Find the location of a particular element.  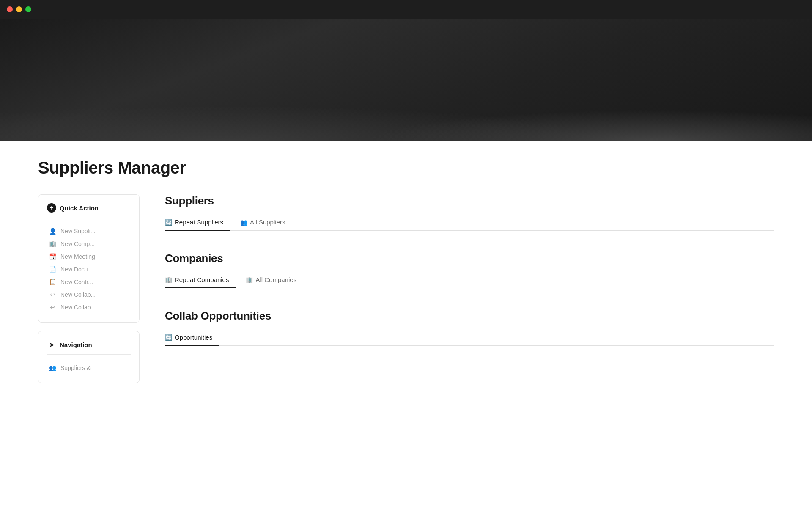

suppliers-nav-icon: 👥 is located at coordinates (52, 368).